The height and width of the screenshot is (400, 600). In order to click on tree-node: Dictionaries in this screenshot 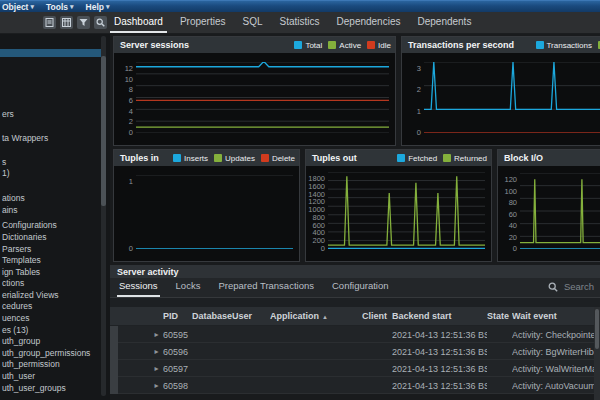, I will do `click(24, 237)`.